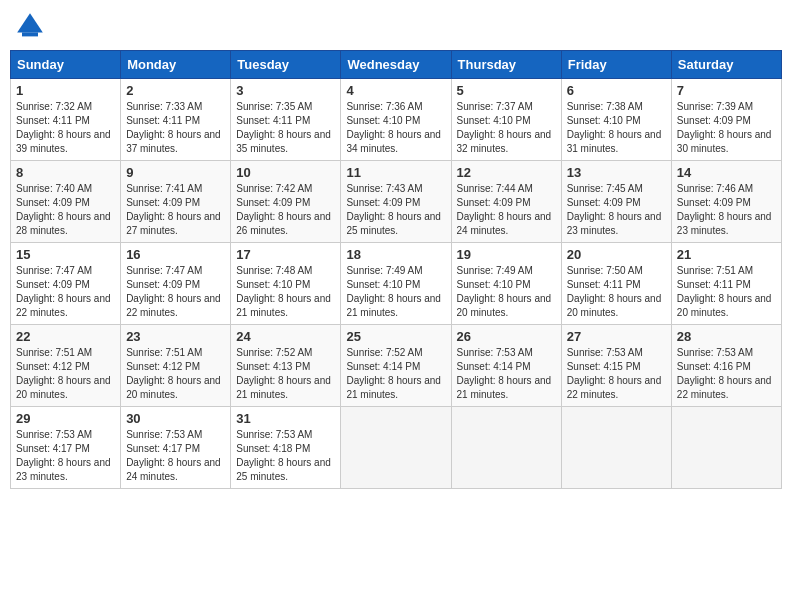 The width and height of the screenshot is (792, 612). Describe the element at coordinates (176, 202) in the screenshot. I see `calendar-cell: 9 Sunrise: 7:41 AM Sunset: 4:09 PM Dayli…` at that location.